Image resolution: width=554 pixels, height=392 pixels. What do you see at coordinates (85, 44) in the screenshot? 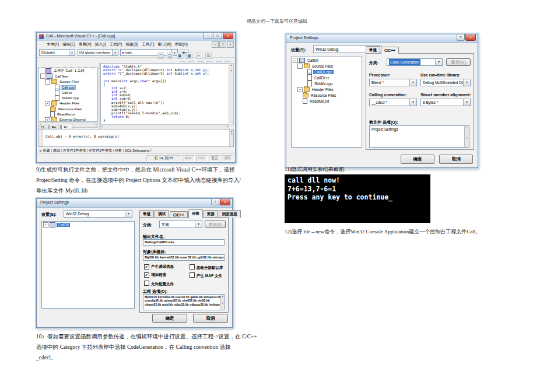
I see `menu-item: 查看(V)` at bounding box center [85, 44].